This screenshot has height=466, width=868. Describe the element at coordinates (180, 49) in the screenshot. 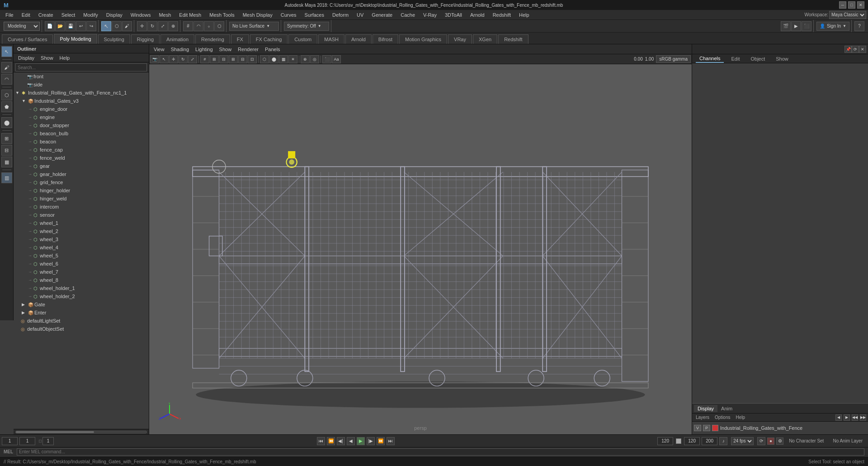

I see `viewport-menu-shading: Shading` at that location.